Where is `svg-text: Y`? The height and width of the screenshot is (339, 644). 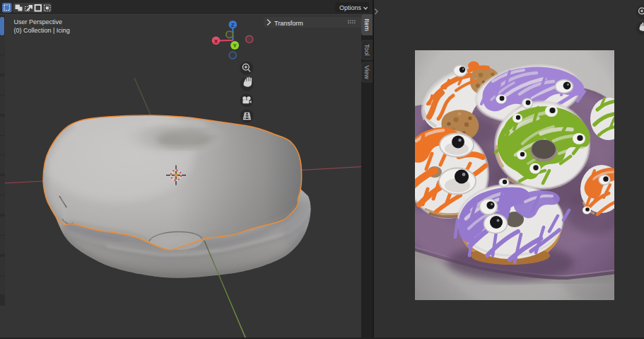 svg-text: Y is located at coordinates (235, 45).